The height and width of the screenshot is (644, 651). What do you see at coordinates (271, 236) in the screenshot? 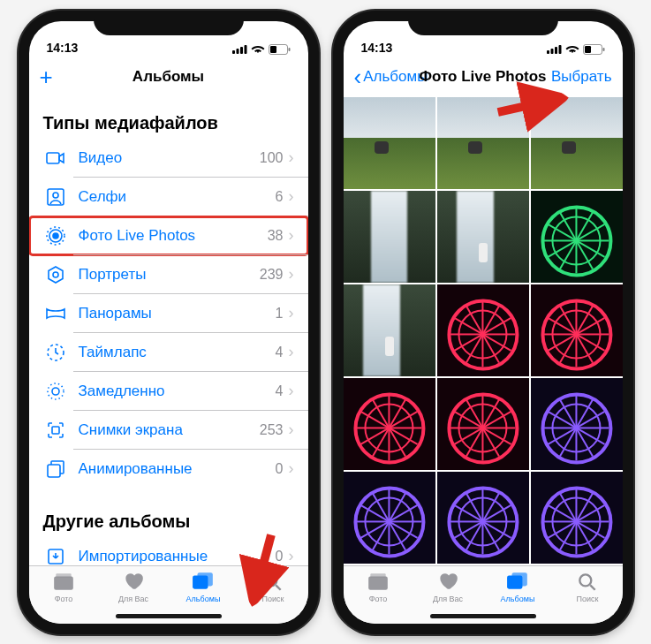
I see `row-count: 38` at bounding box center [271, 236].